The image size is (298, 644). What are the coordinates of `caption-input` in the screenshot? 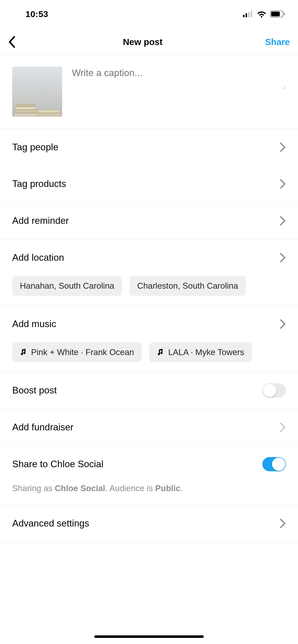 It's located at (179, 78).